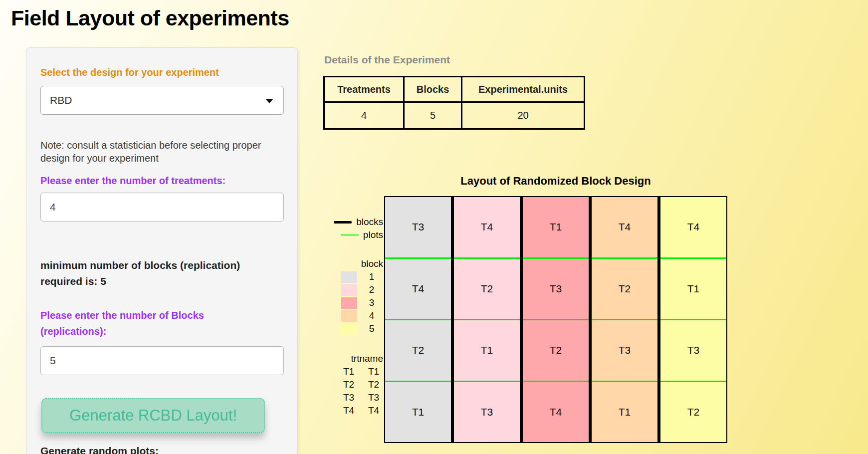  What do you see at coordinates (372, 329) in the screenshot?
I see `block-number-label: 5` at bounding box center [372, 329].